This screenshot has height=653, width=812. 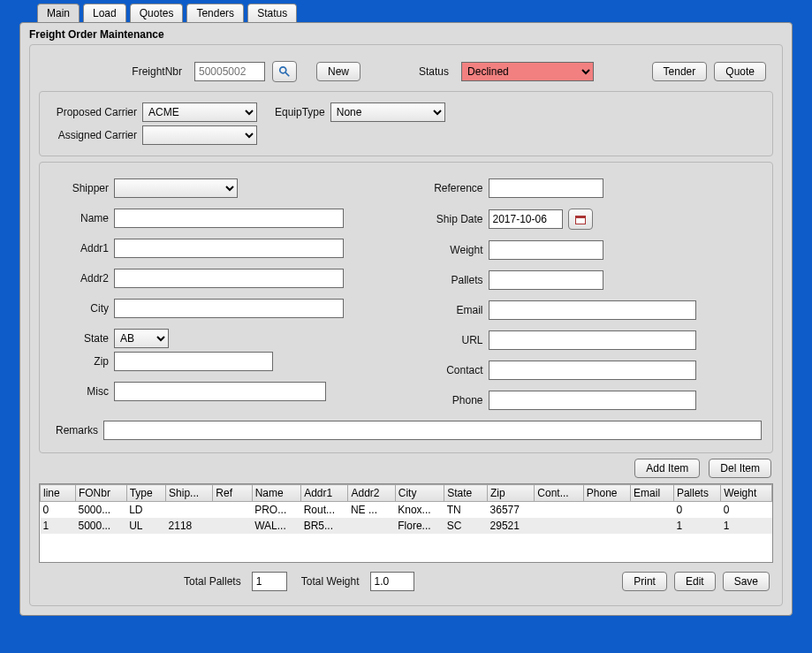 I want to click on table-row: 05000...LDPRO...Rout...NE ...Knox...TN36…, so click(x=406, y=511).